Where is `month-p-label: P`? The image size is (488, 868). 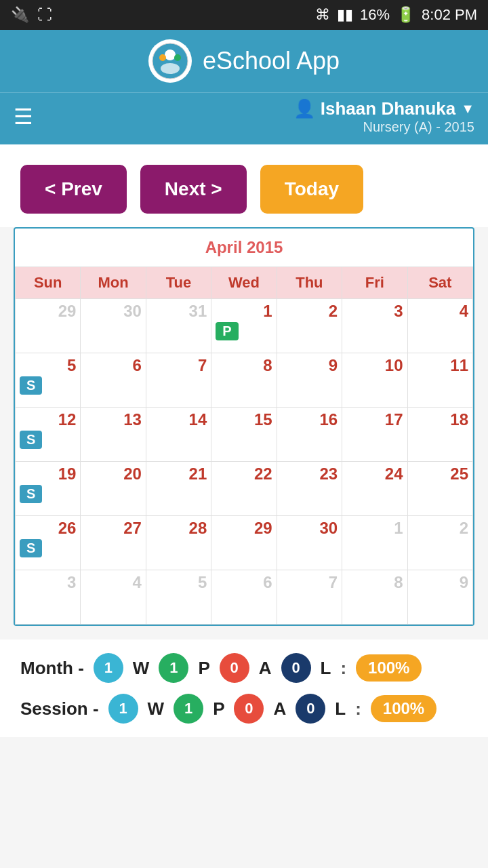 month-p-label: P is located at coordinates (203, 669).